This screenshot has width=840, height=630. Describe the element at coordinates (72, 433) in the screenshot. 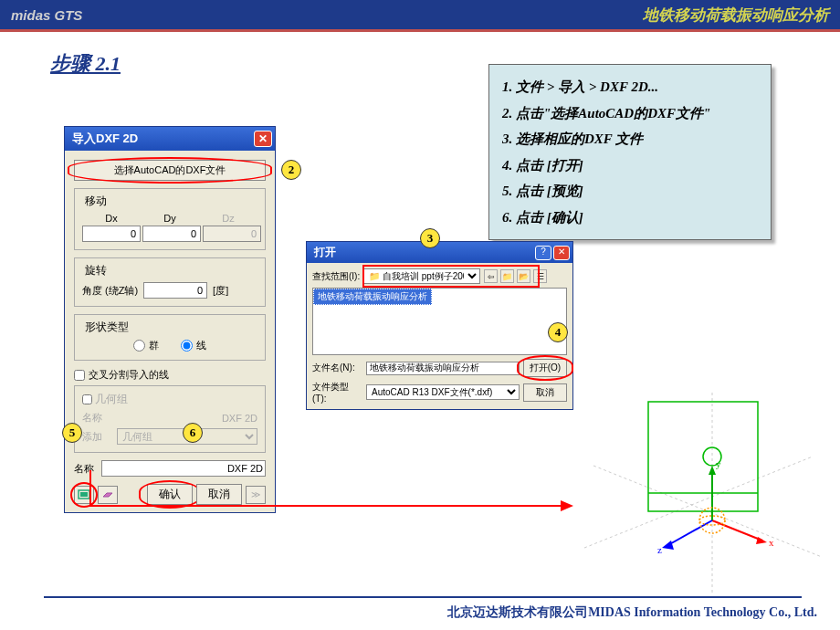

I see `badge-5: 5` at that location.